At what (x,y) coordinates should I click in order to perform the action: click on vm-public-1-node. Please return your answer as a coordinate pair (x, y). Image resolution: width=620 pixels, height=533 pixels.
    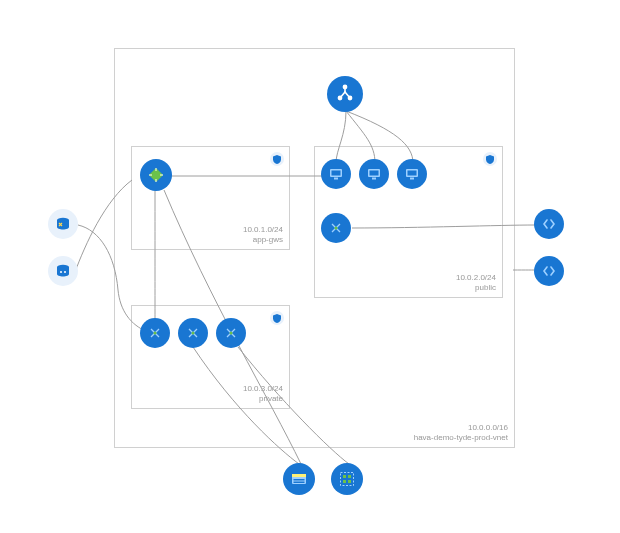
    Looking at the image, I should click on (336, 174).